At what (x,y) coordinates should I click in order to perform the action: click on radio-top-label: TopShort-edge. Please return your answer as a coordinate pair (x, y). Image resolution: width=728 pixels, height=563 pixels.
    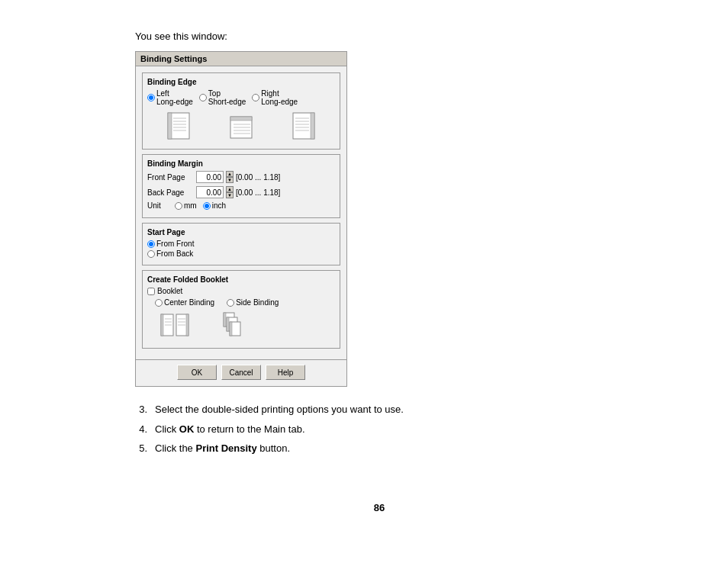
    Looking at the image, I should click on (227, 98).